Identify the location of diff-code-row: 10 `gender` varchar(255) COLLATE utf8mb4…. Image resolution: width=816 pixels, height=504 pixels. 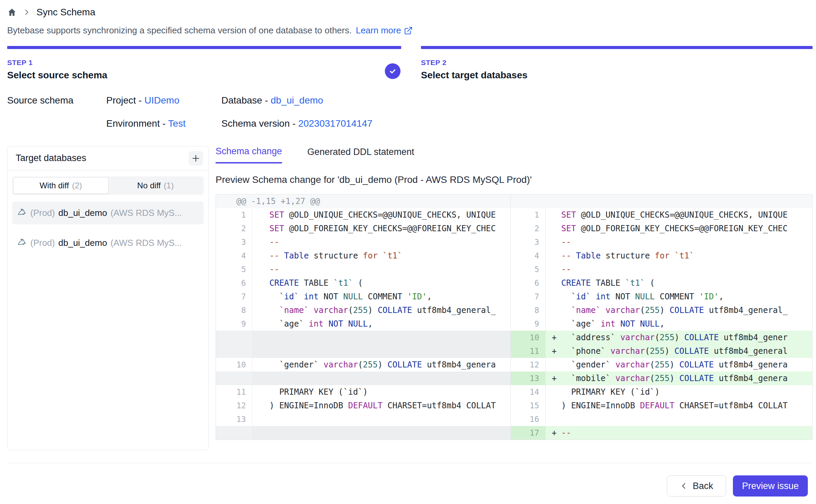
(363, 365).